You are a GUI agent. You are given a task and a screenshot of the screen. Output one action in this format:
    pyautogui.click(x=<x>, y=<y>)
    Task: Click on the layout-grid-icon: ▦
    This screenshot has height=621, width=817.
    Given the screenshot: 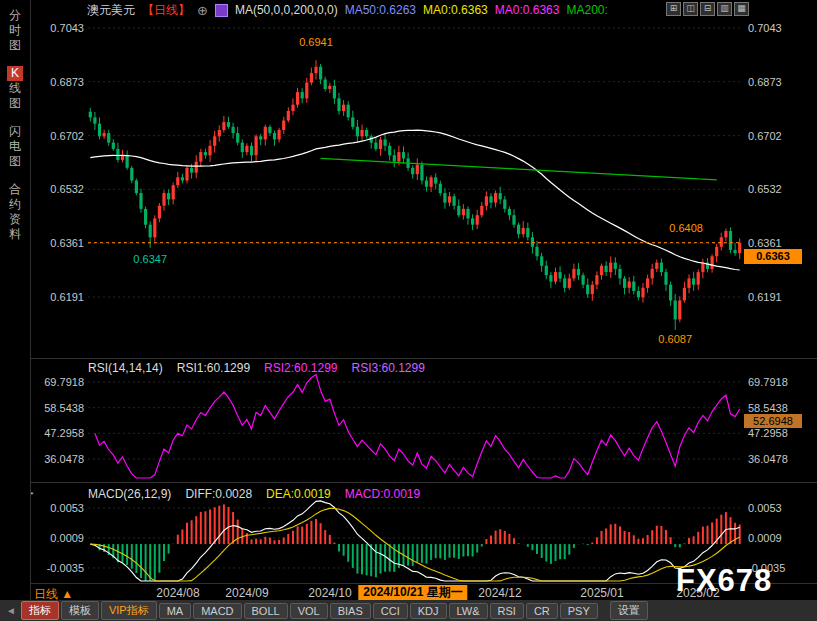 What is the action you would take?
    pyautogui.click(x=742, y=9)
    